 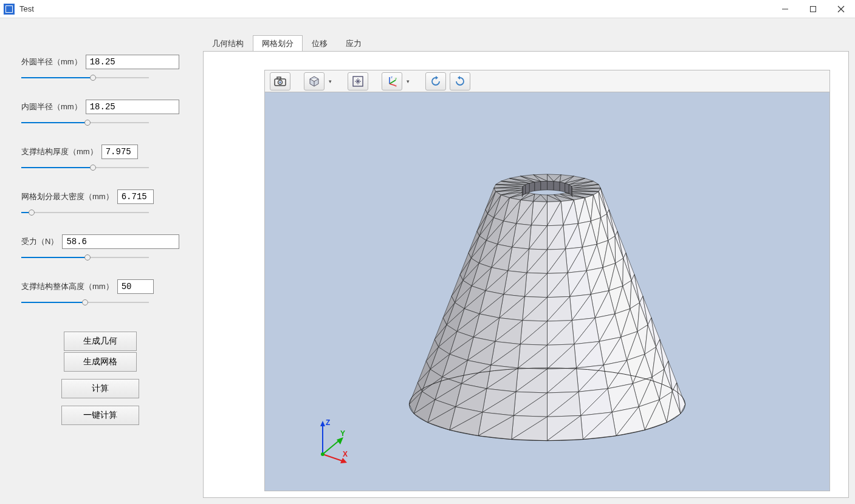 I want to click on title-bar: Test, so click(x=428, y=9).